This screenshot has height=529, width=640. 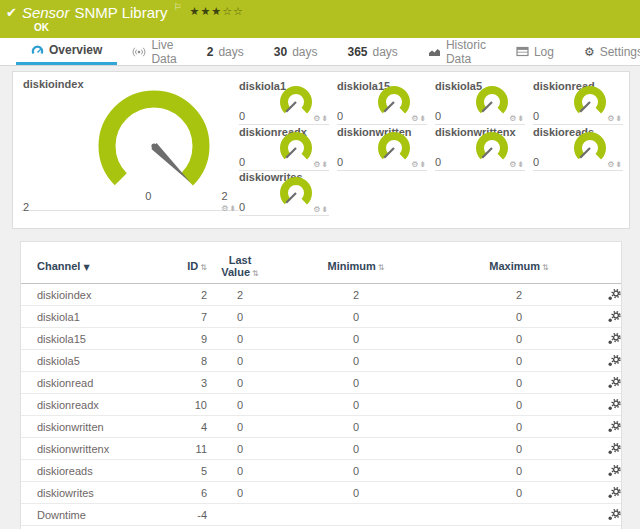 I want to click on channel-id: -4, so click(x=189, y=515).